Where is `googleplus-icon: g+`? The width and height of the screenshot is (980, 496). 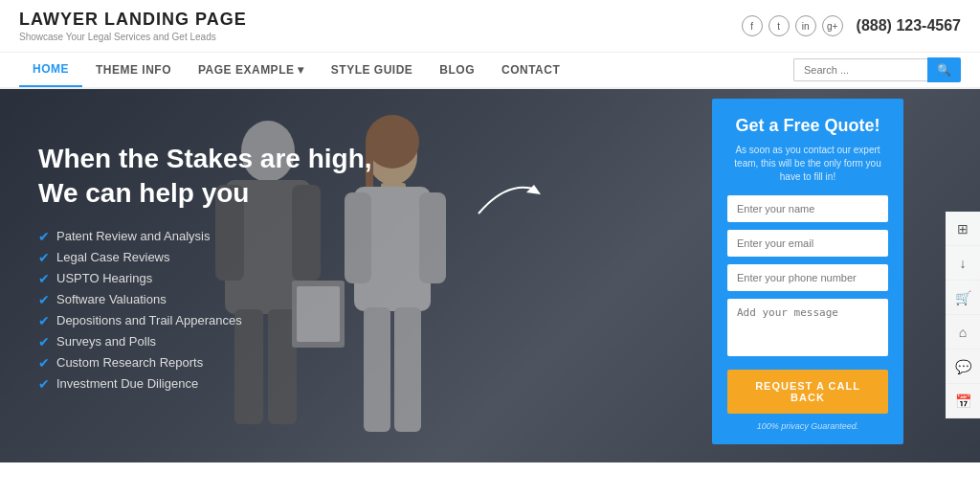 googleplus-icon: g+ is located at coordinates (833, 26).